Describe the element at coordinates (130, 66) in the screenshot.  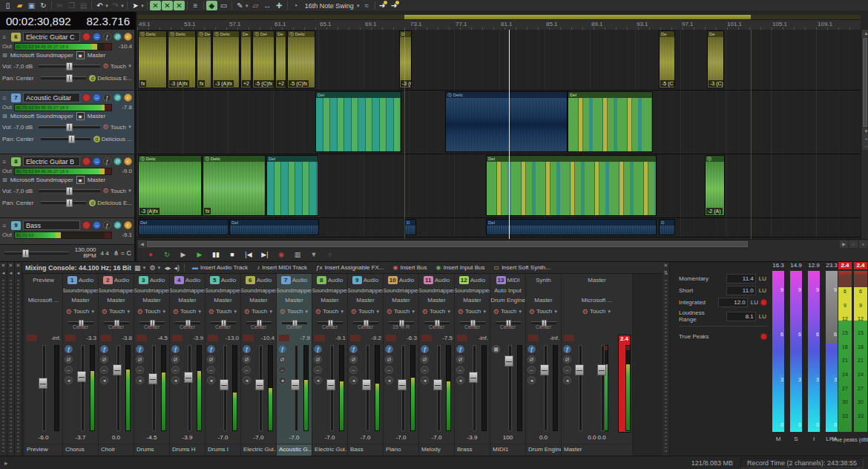
I see `automation-caret: ▼` at that location.